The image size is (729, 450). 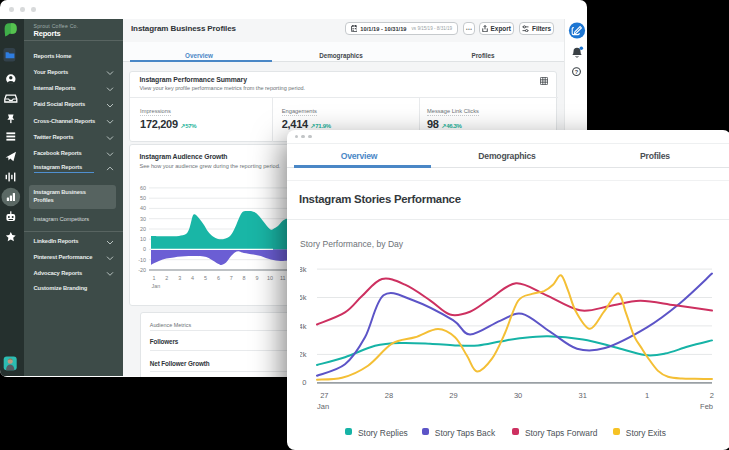 What do you see at coordinates (244, 277) in the screenshot?
I see `svg-text: 8` at bounding box center [244, 277].